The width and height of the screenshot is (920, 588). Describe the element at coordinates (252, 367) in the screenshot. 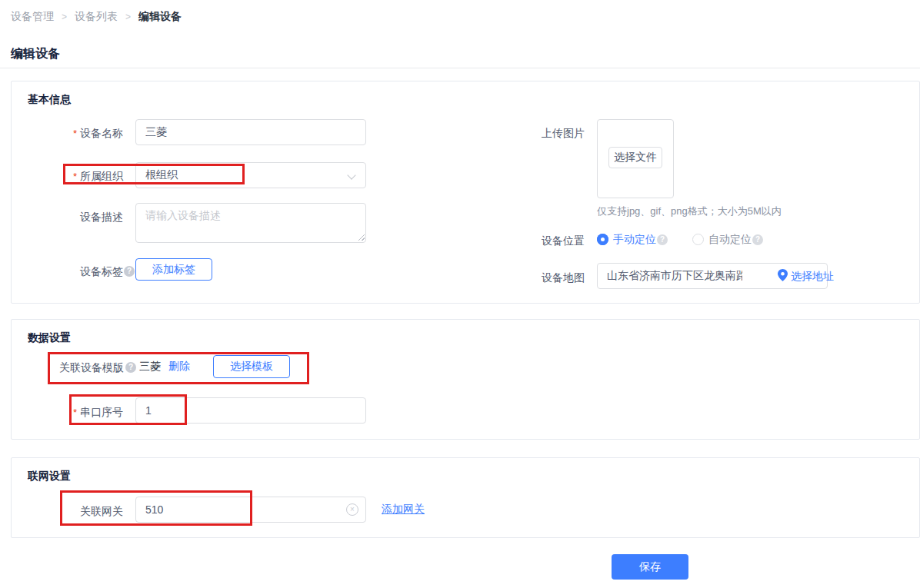

I see `select-template-button: 选择模板` at that location.